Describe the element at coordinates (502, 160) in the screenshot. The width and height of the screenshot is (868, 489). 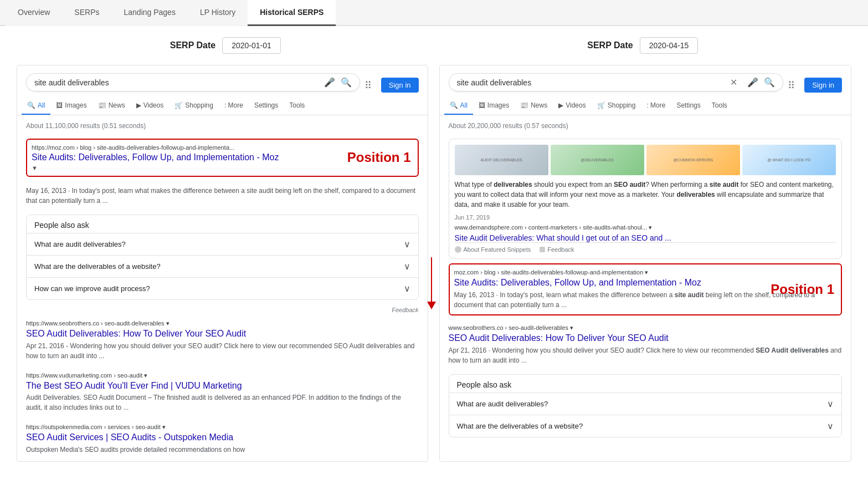
I see `snippet-img-1: AUDIT DELIVERABLES` at that location.